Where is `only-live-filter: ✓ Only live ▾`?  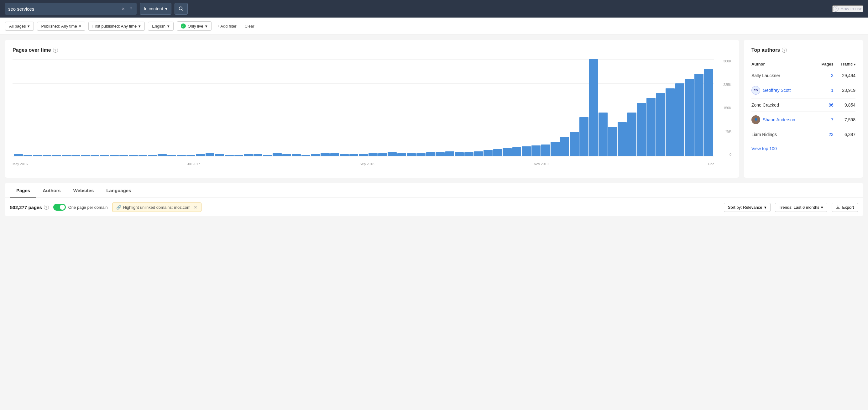 only-live-filter: ✓ Only live ▾ is located at coordinates (194, 26).